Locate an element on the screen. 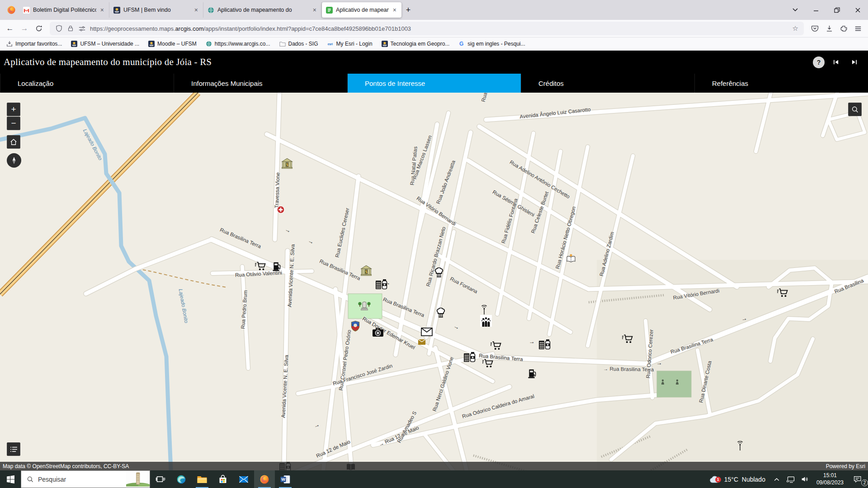 The image size is (868, 488). restore-button is located at coordinates (837, 10).